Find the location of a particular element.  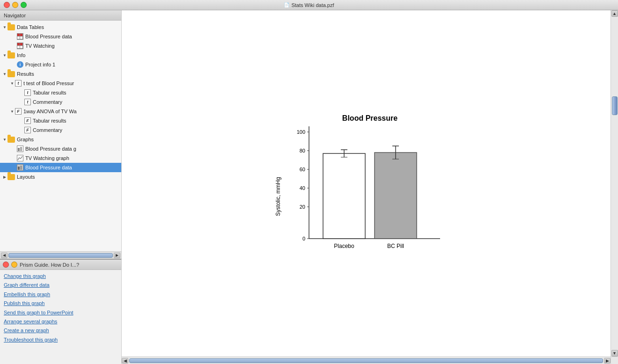

svg-text: 60 is located at coordinates (302, 169).